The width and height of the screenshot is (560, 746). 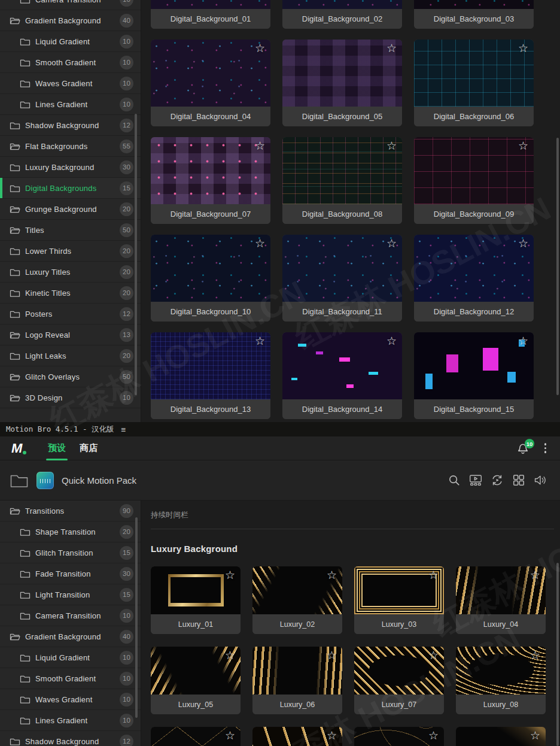 I want to click on preset-card: ☆ Luxury_03, so click(x=399, y=600).